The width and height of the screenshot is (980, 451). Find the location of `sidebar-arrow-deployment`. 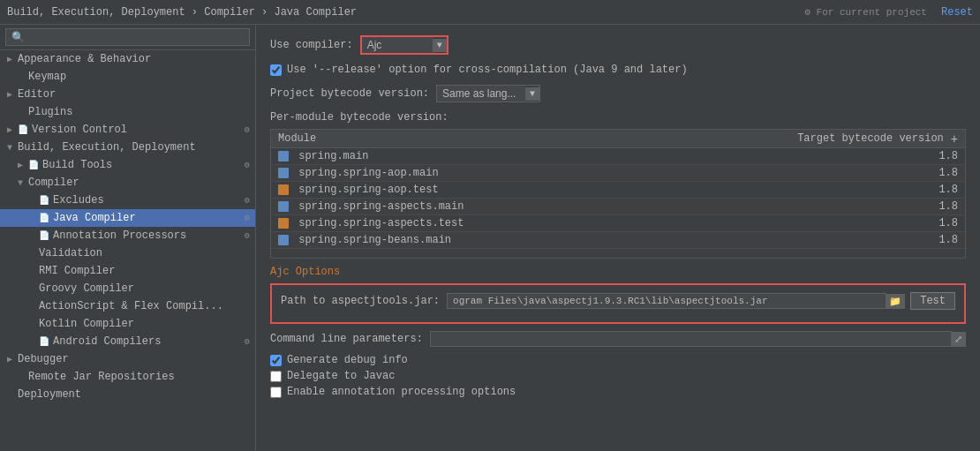

sidebar-arrow-deployment is located at coordinates (12, 395).